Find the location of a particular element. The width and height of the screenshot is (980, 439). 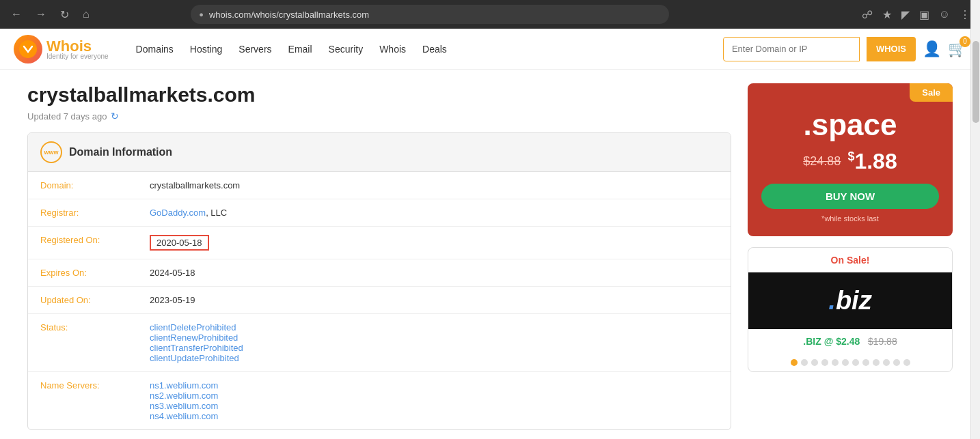

domain-info-header: www Domain Information is located at coordinates (379, 153).